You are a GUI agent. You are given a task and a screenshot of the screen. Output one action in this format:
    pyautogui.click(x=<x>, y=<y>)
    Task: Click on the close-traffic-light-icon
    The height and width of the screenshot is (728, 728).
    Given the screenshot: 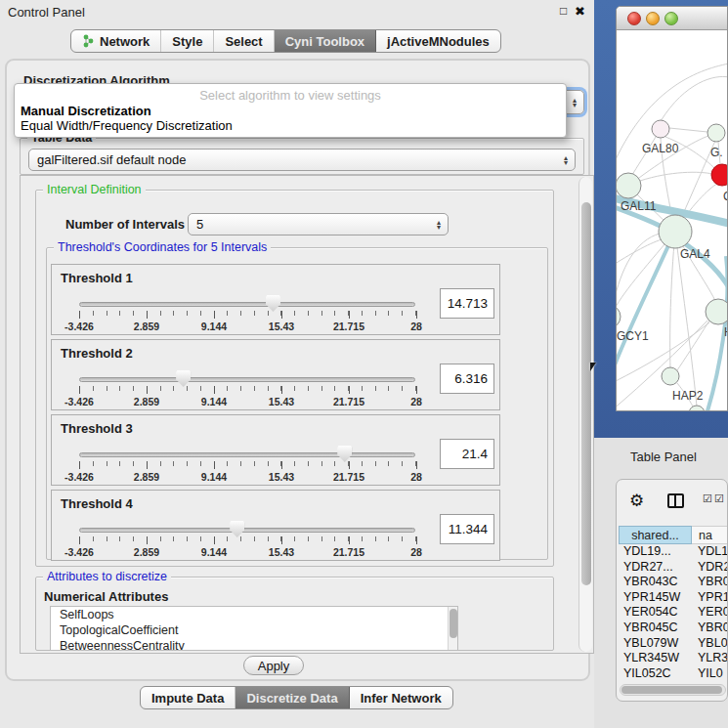 What is the action you would take?
    pyautogui.click(x=634, y=19)
    